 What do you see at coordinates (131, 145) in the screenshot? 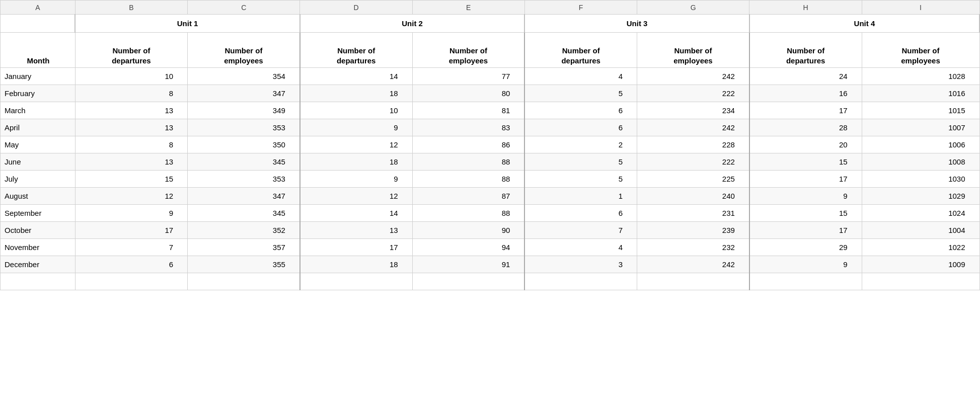
I see `unit1-dep-may: 8` at bounding box center [131, 145].